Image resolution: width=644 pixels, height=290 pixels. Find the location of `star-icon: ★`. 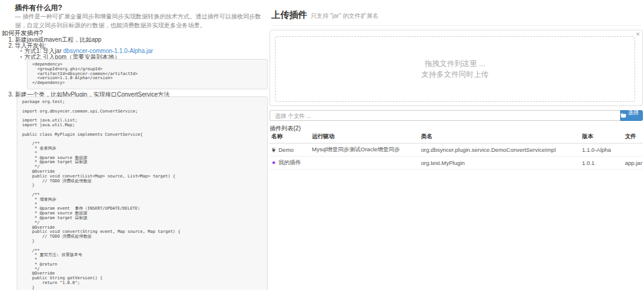

star-icon: ★ is located at coordinates (274, 163).